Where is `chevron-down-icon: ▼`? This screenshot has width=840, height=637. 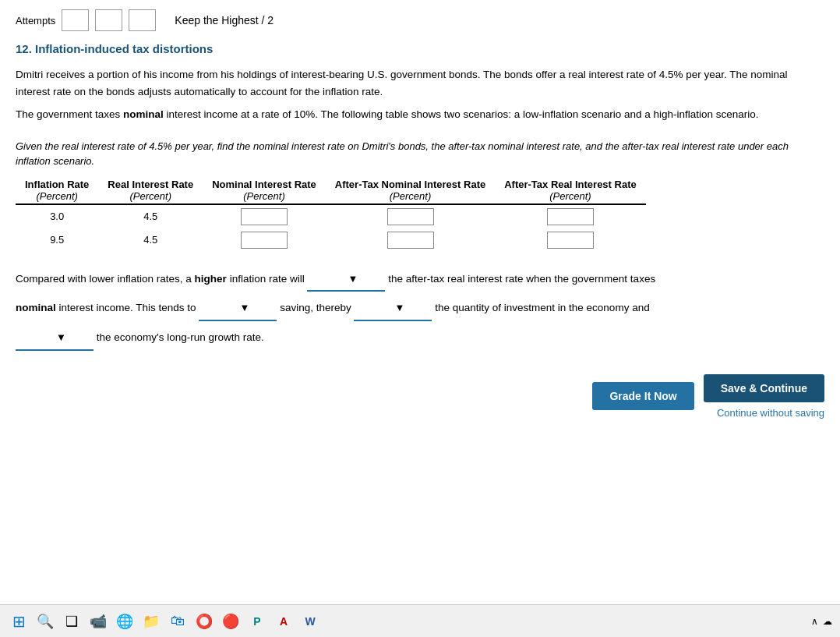 chevron-down-icon: ▼ is located at coordinates (365, 279).